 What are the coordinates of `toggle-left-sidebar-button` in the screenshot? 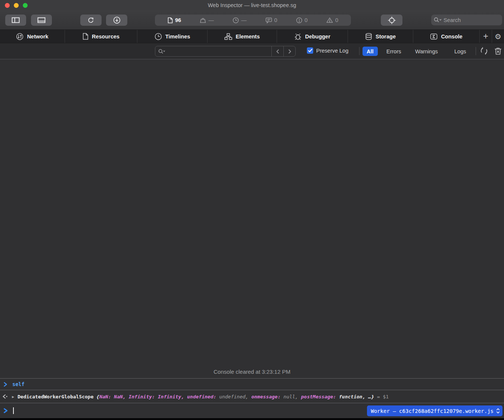 It's located at (16, 20).